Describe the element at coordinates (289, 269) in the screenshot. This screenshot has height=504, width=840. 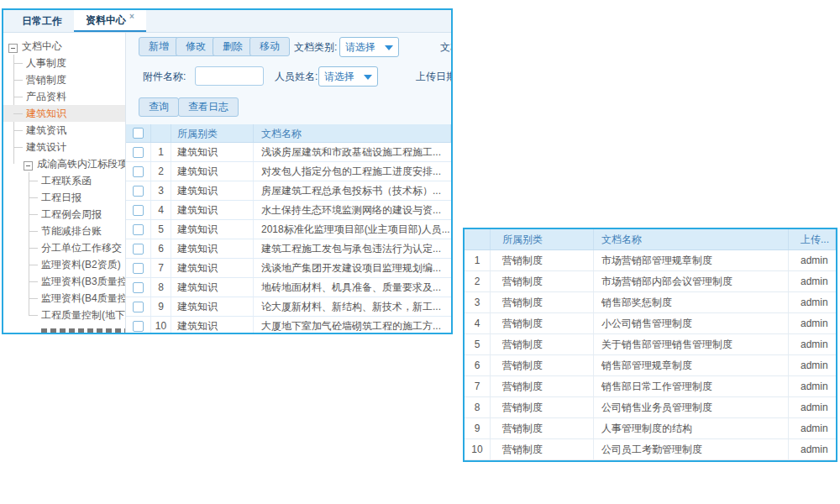
I see `table-row: 7 建筑知识 浅谈地产集团开发建设项目监理规划编...` at that location.